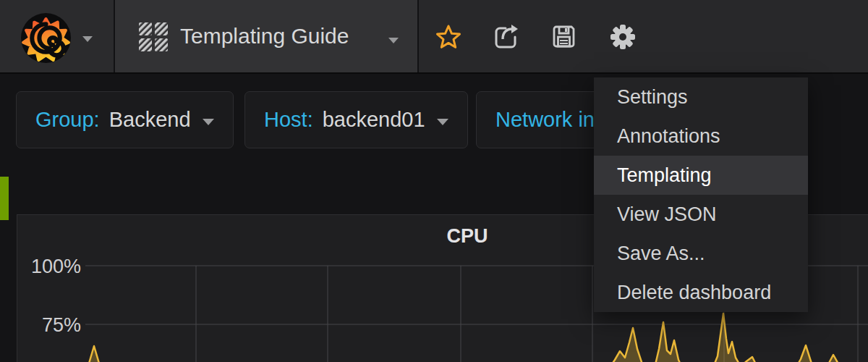 The height and width of the screenshot is (362, 868). Describe the element at coordinates (356, 120) in the screenshot. I see `template-var-host: Host: backend01` at that location.